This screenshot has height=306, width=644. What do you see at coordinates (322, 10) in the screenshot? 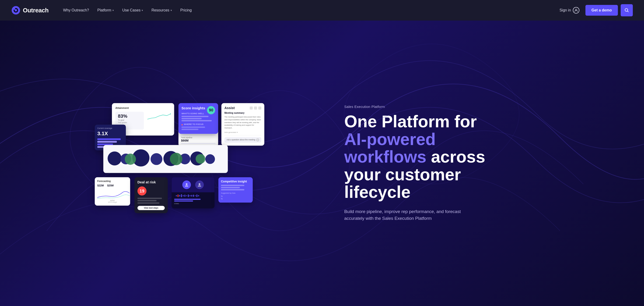
I see `navbar: Outreach Why Outreach? Platform ▾ Use Ca…` at bounding box center [322, 10].